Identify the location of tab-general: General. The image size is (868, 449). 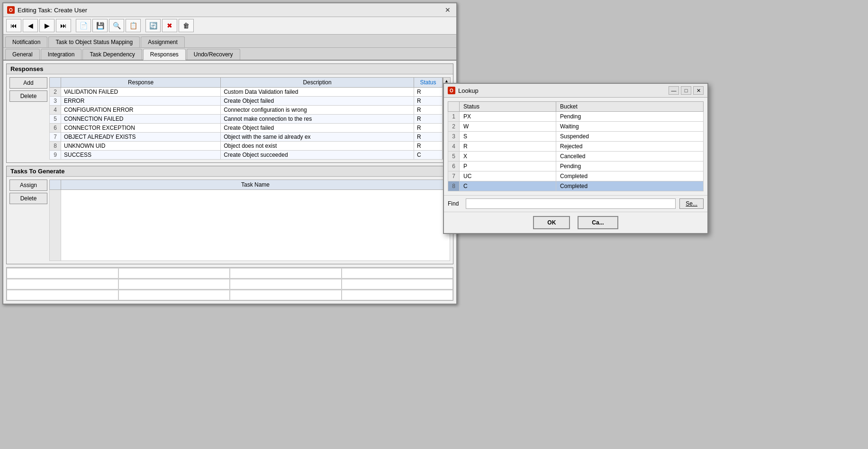
(23, 54).